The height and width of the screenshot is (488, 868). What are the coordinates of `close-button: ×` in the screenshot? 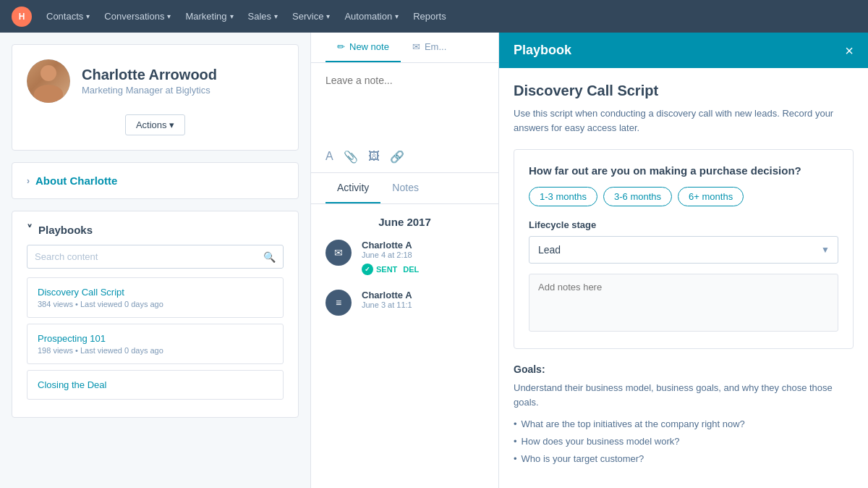 It's located at (849, 51).